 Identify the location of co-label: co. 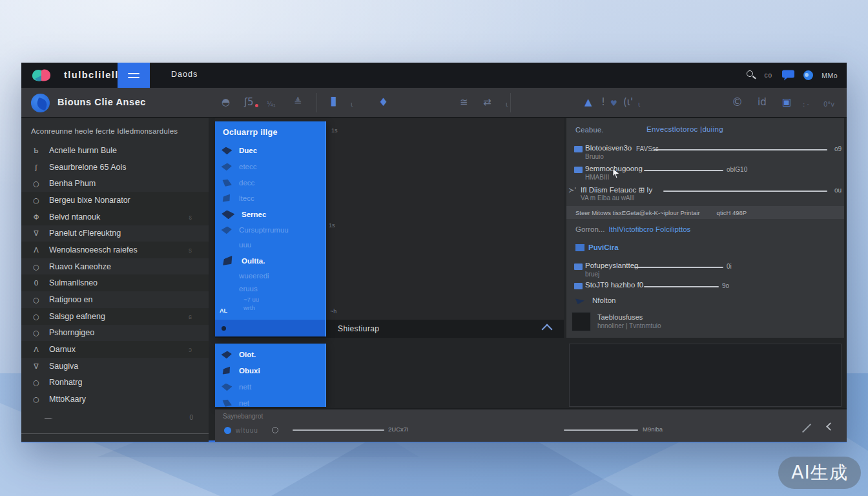
(769, 75).